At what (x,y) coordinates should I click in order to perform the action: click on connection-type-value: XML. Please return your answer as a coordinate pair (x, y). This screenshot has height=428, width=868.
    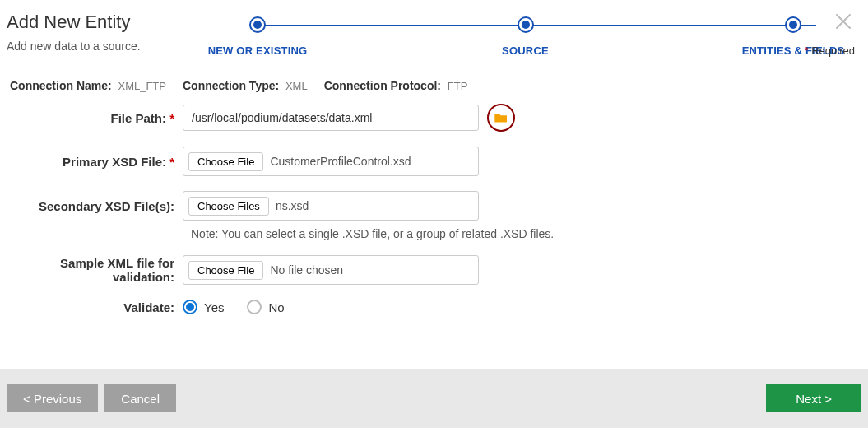
    Looking at the image, I should click on (296, 86).